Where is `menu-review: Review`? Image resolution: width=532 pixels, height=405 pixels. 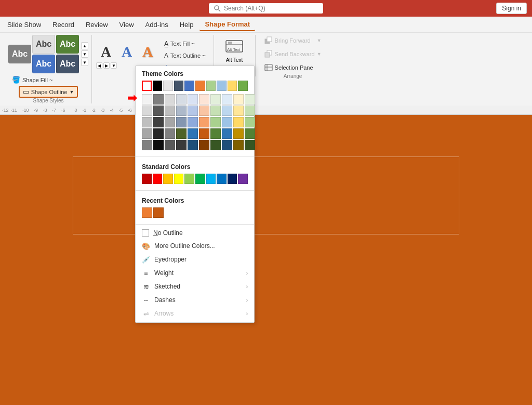 menu-review: Review is located at coordinates (97, 25).